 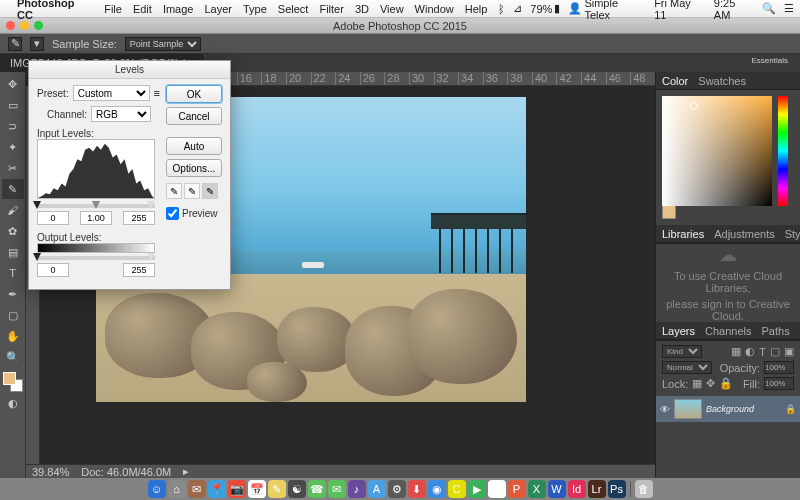 What do you see at coordinates (217, 489) in the screenshot?
I see `dock-app-icon: 📍` at bounding box center [217, 489].